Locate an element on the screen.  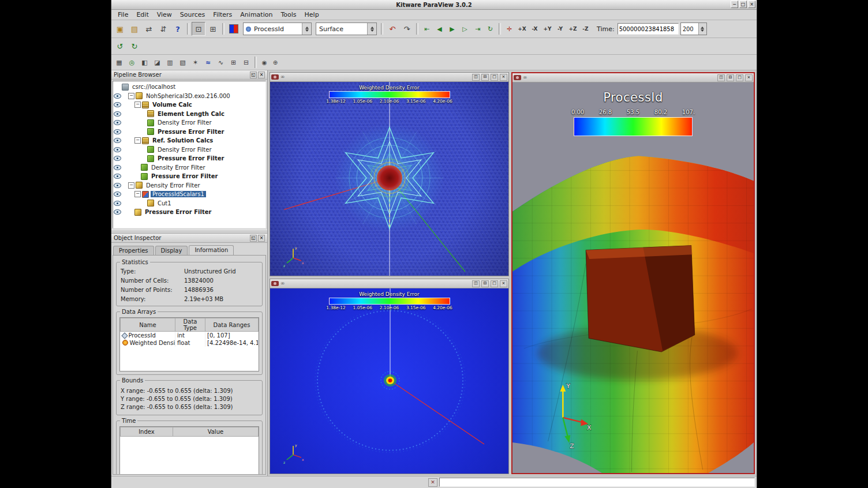
auto-accept-button: ↻ is located at coordinates (134, 46).